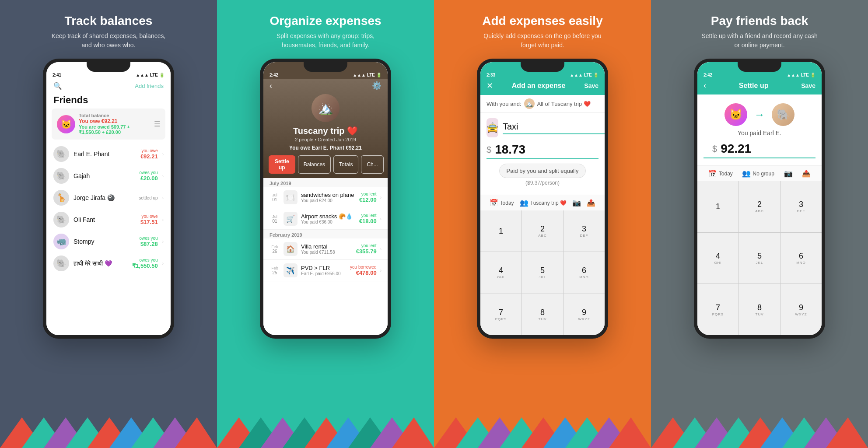 The height and width of the screenshot is (448, 868). I want to click on friend-balance-1: owes you £20.00, so click(148, 176).